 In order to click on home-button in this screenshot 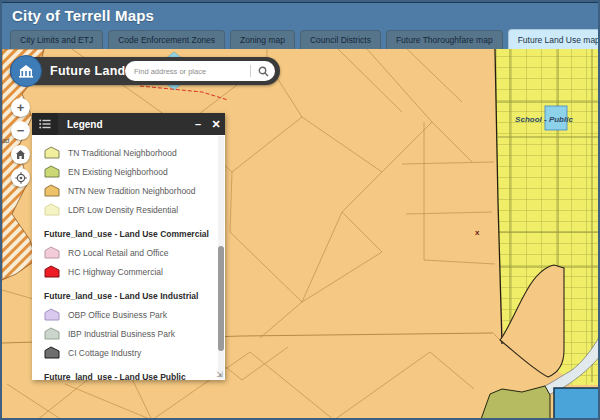, I will do `click(20, 154)`.